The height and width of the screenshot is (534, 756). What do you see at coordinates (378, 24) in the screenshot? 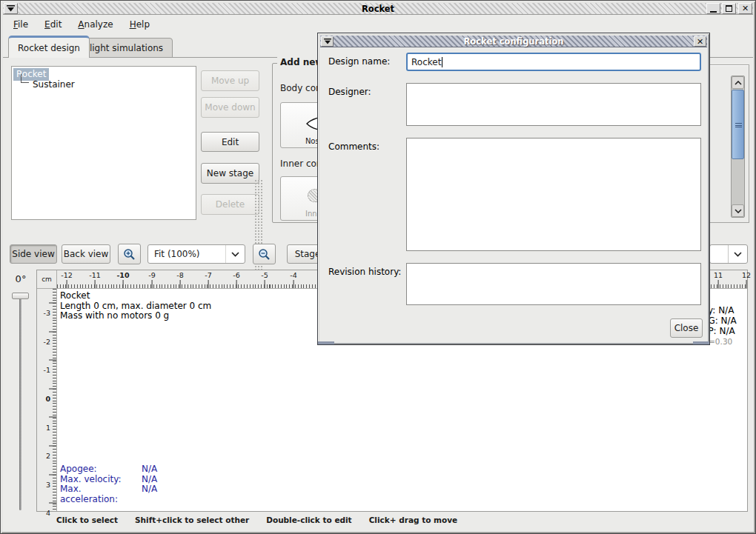
I see `menubar: File Edit Analyze Help` at bounding box center [378, 24].